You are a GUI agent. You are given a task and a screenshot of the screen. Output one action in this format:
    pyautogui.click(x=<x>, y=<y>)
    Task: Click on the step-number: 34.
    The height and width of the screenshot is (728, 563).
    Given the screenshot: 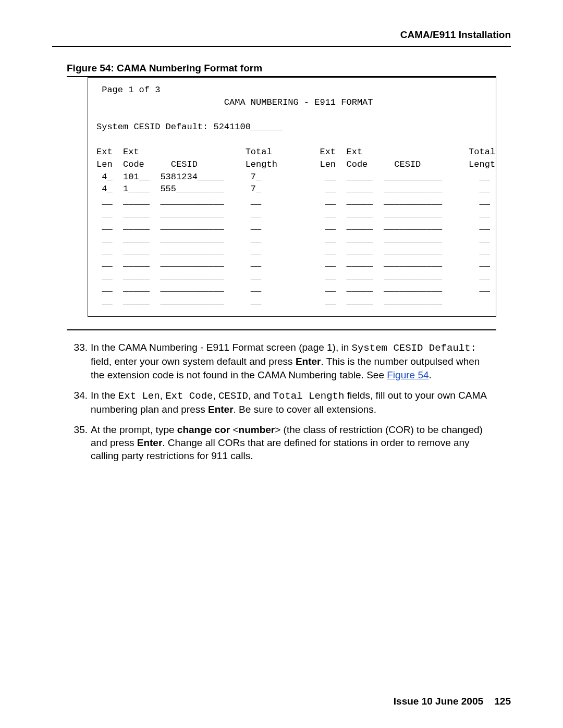 What is the action you would take?
    pyautogui.click(x=79, y=402)
    